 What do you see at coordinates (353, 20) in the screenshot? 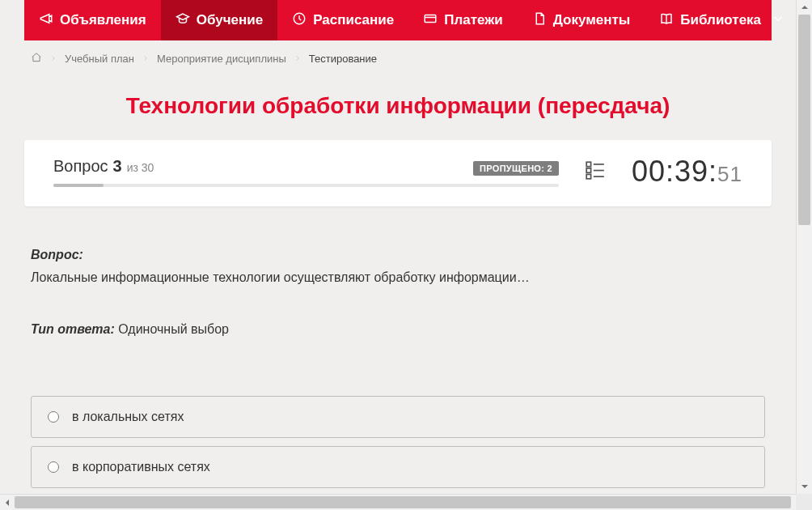
I see `nav-item-label: Расписание` at bounding box center [353, 20].